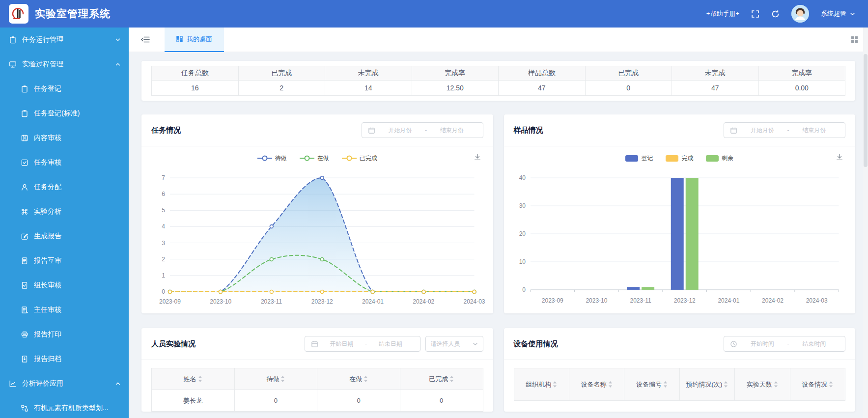  What do you see at coordinates (596, 301) in the screenshot?
I see `svg-text: 2023-10` at bounding box center [596, 301].